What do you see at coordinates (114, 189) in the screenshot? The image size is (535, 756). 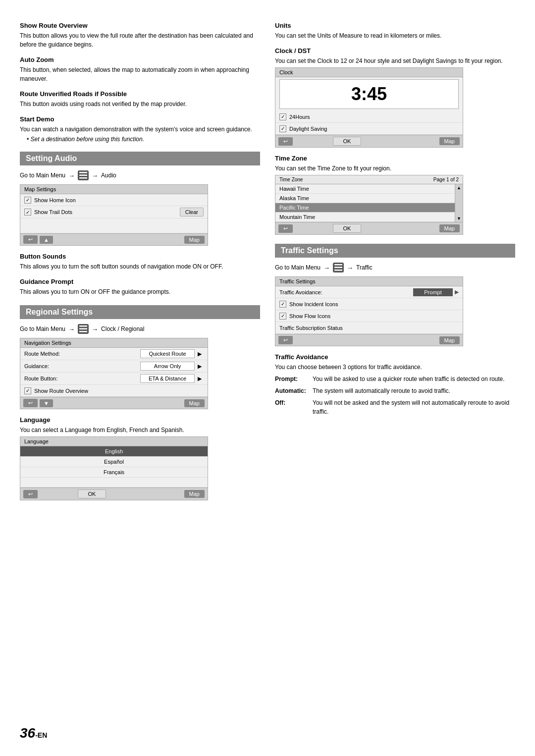 I see `map-settings-title: Map Settings` at bounding box center [114, 189].